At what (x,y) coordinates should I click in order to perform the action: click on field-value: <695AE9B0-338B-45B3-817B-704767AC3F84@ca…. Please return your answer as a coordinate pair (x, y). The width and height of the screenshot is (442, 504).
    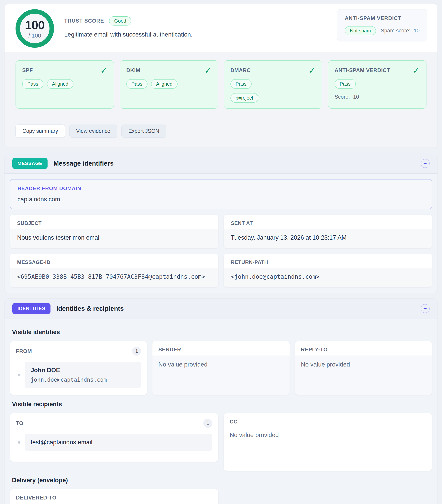
    Looking at the image, I should click on (114, 277).